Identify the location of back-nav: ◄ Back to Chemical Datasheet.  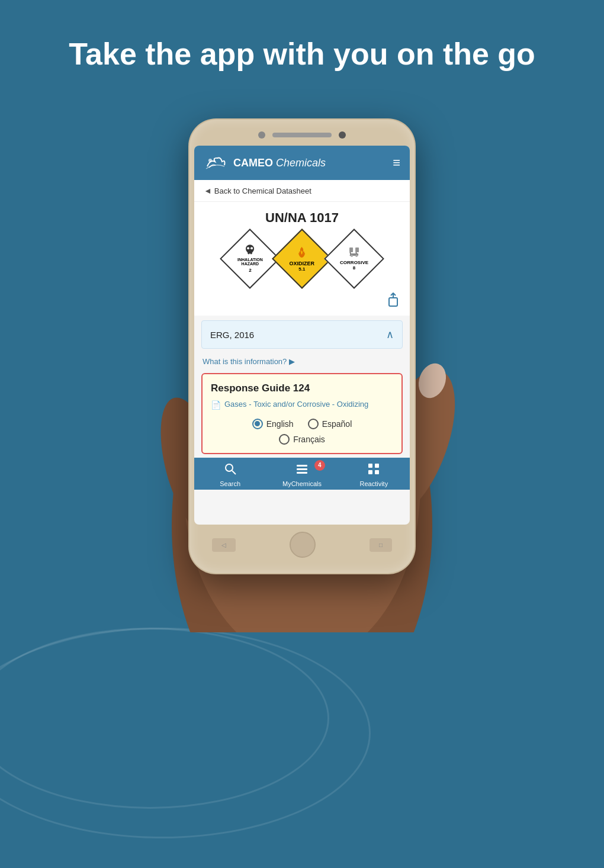
(302, 191).